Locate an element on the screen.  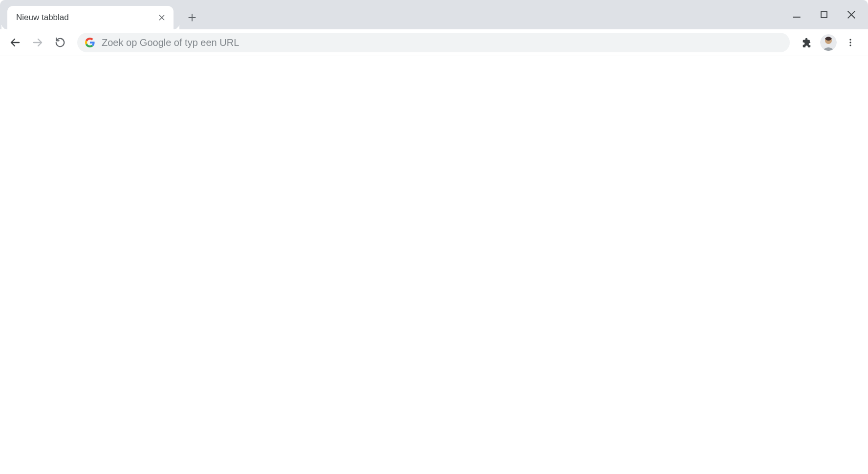
plus-icon is located at coordinates (192, 18).